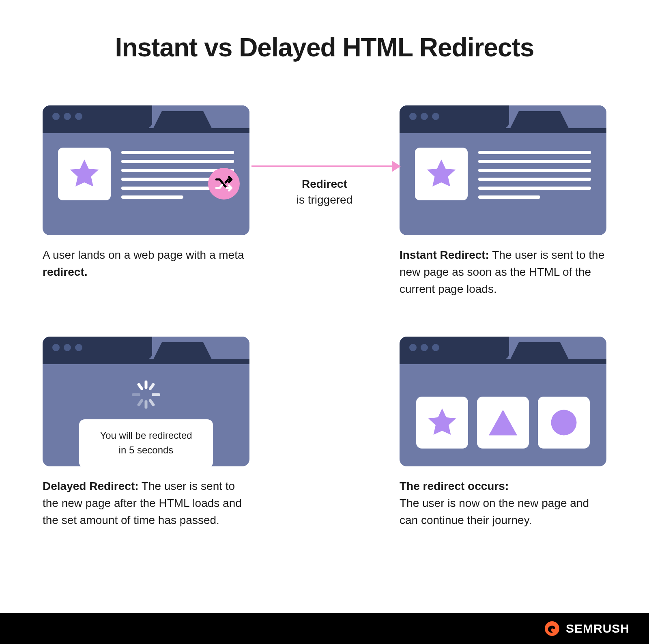 The width and height of the screenshot is (649, 644). Describe the element at coordinates (552, 629) in the screenshot. I see `semrush-logo-icon` at that location.